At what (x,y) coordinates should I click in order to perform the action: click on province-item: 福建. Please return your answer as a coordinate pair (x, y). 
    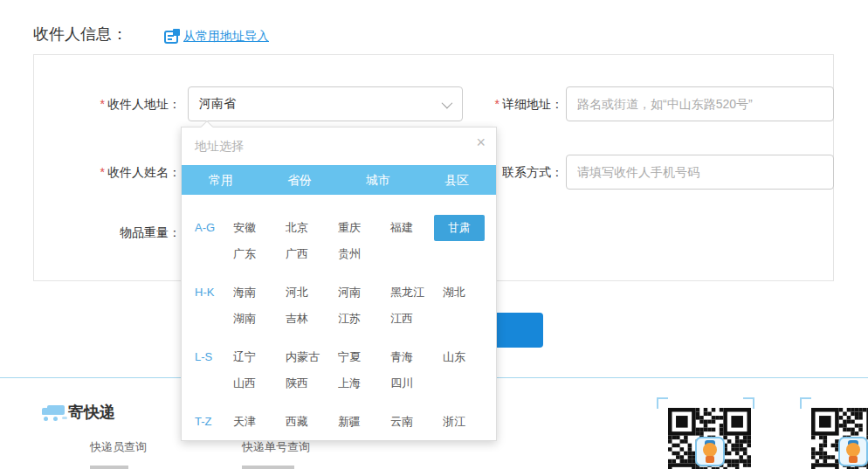
    Looking at the image, I should click on (415, 228).